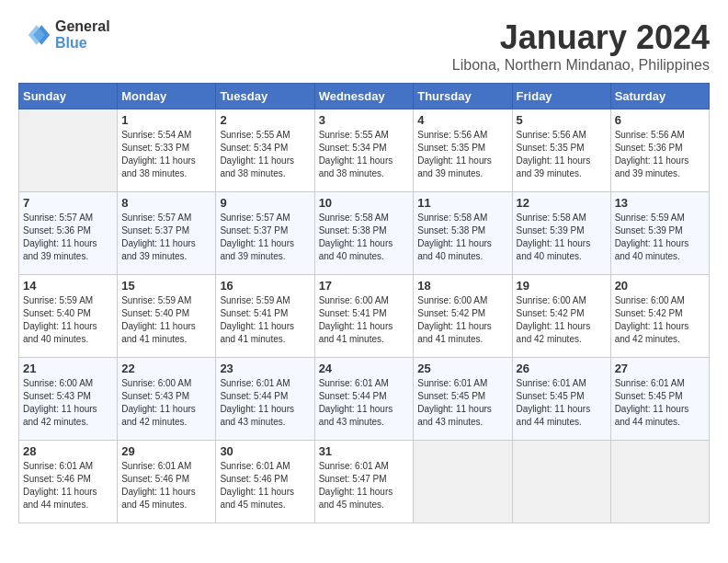 The width and height of the screenshot is (728, 563). I want to click on calendar-cell: 29Sunrise: 6:01 AMSunset: 5:46 PMDayligh…, so click(167, 482).